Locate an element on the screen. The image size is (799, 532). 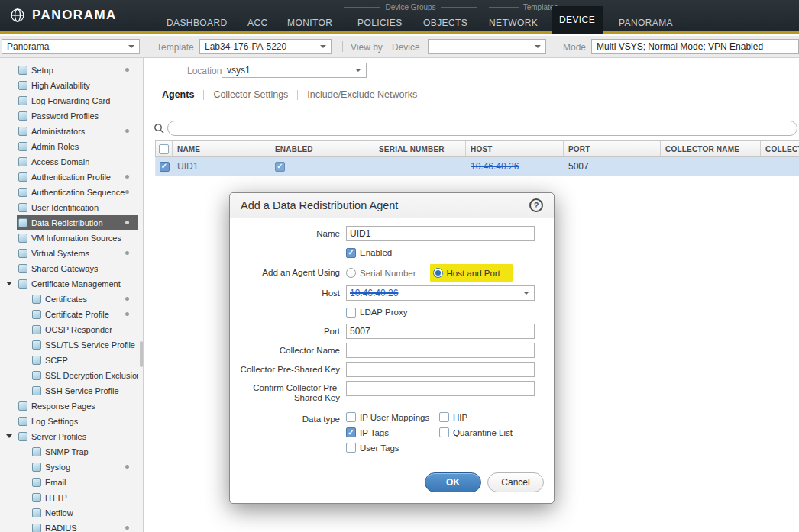
quarantine-list-checkbox: ✓Quarantine List is located at coordinates (497, 432).